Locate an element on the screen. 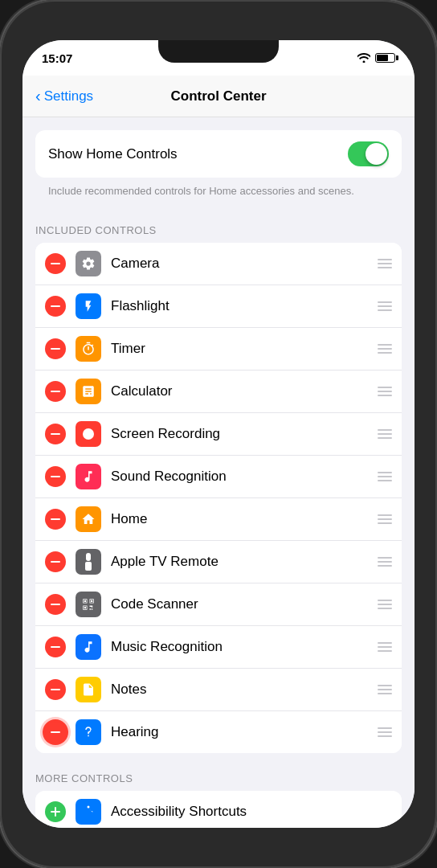 The height and width of the screenshot is (868, 437). hearing-label: Hearing is located at coordinates (239, 732).